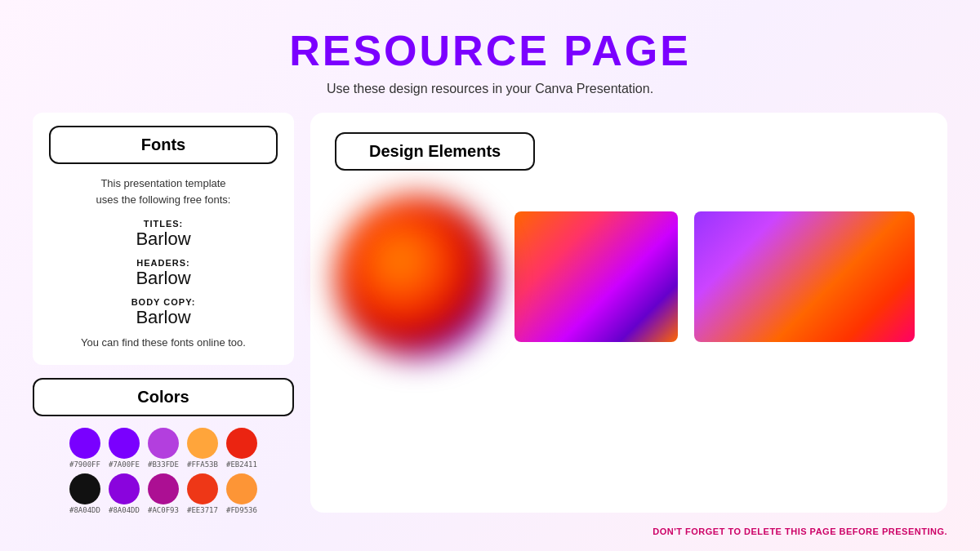  What do you see at coordinates (163, 448) in the screenshot?
I see `swatch-b33fde: #B33FDE` at bounding box center [163, 448].